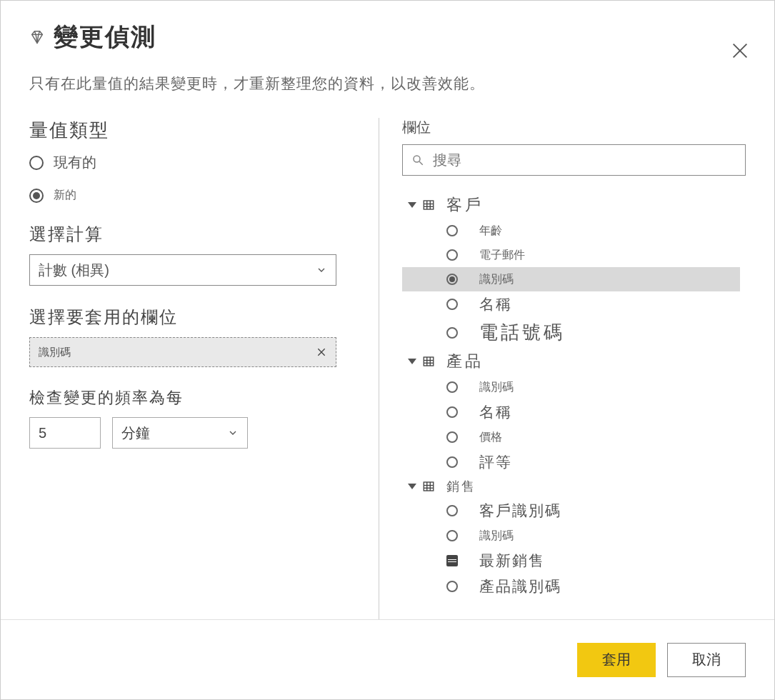 This screenshot has width=775, height=700. What do you see at coordinates (571, 231) in the screenshot?
I see `tree-field-item: 年齡` at bounding box center [571, 231].